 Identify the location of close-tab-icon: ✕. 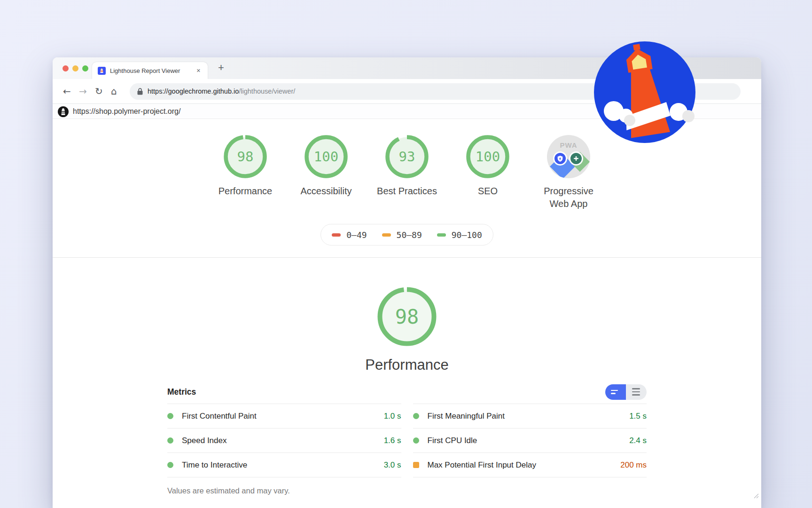
(198, 71).